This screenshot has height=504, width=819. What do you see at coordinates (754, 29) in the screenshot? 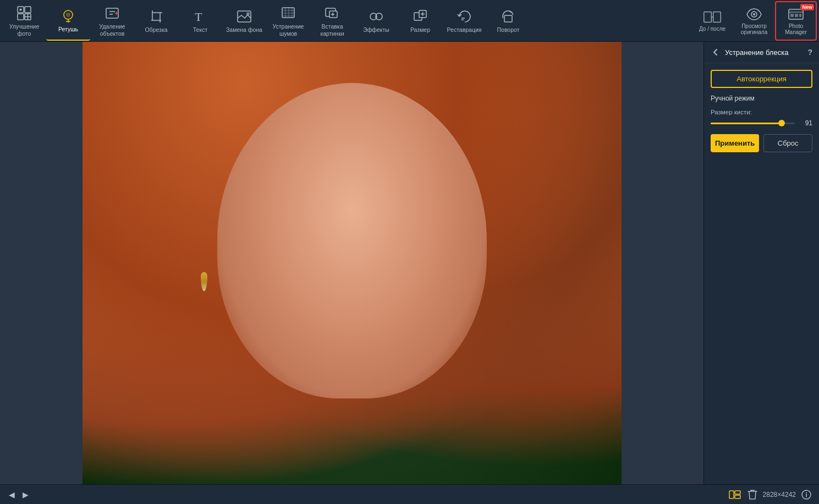
I see `view-original-label: Просмотр оригинала` at bounding box center [754, 29].